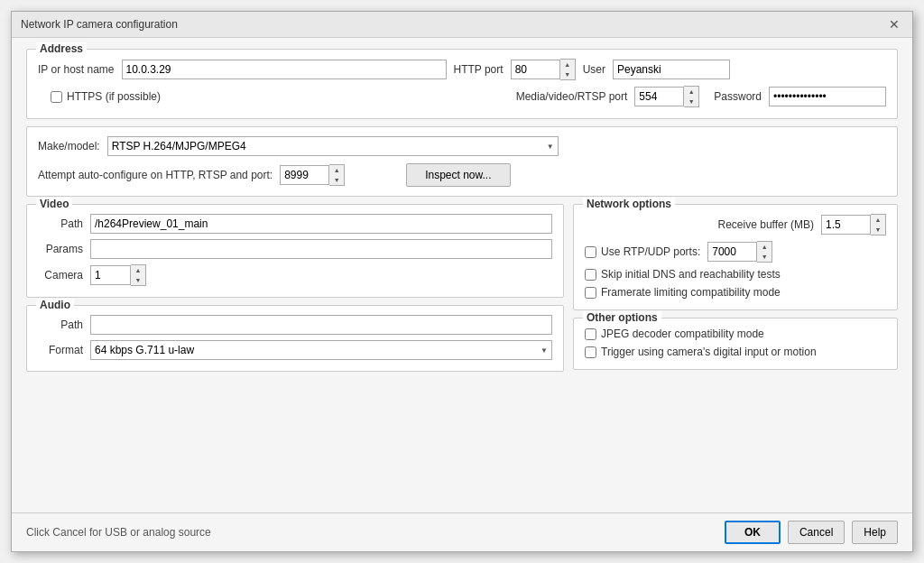  What do you see at coordinates (753, 532) in the screenshot?
I see `ok-button: OK` at bounding box center [753, 532].